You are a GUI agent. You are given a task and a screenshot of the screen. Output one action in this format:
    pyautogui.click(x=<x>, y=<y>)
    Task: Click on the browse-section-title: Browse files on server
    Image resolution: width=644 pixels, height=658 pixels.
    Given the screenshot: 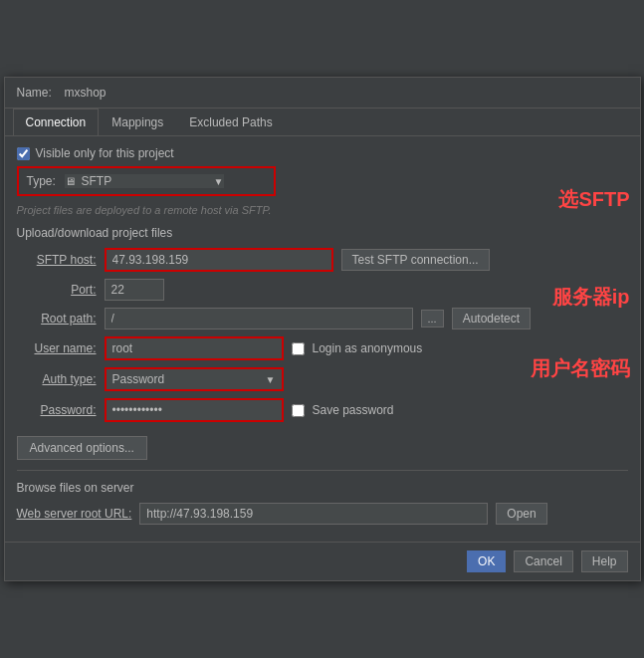 What is the action you would take?
    pyautogui.click(x=322, y=488)
    